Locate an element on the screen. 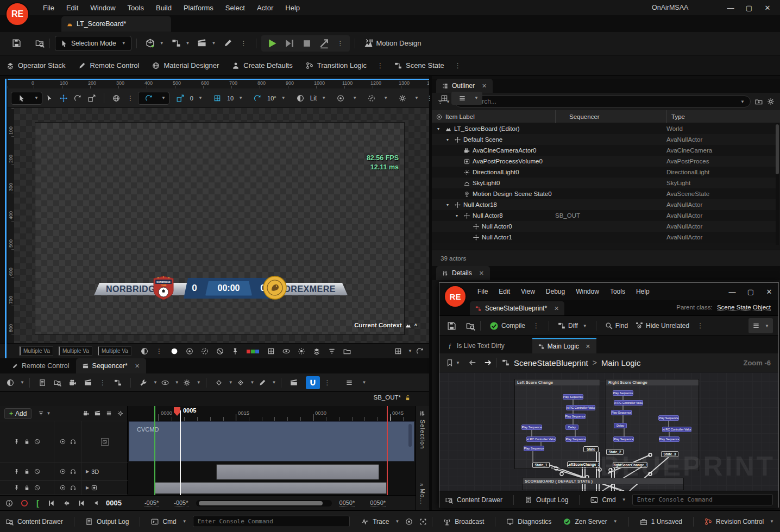 This screenshot has width=780, height=532. tab-details: Details ✕ is located at coordinates (463, 273).